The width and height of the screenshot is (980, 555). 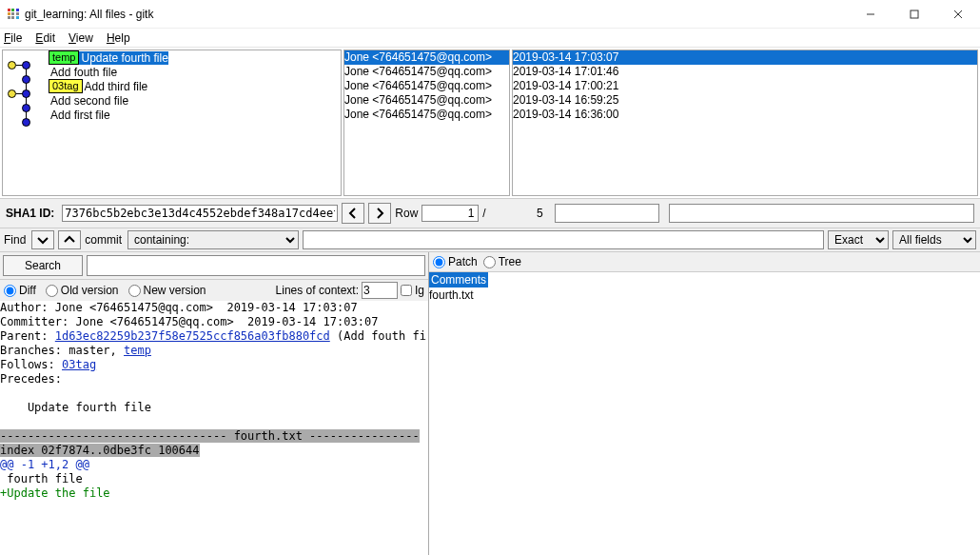 What do you see at coordinates (214, 266) in the screenshot?
I see `search-row: Search` at bounding box center [214, 266].